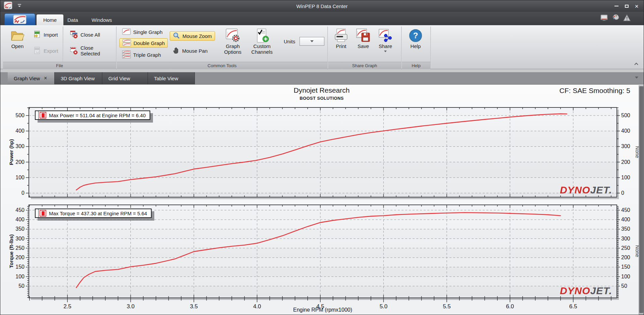 This screenshot has height=315, width=644. What do you see at coordinates (194, 306) in the screenshot?
I see `x-tick-label: 3.5` at bounding box center [194, 306].